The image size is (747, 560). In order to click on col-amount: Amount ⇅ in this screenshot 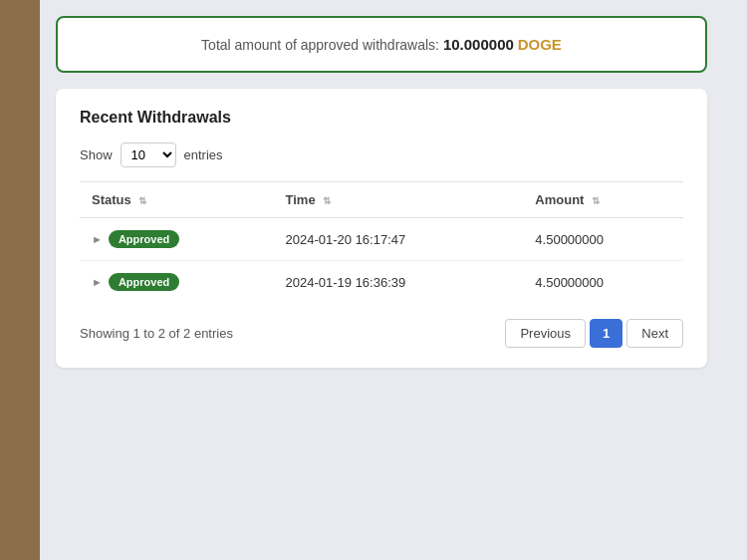, I will do `click(604, 200)`.